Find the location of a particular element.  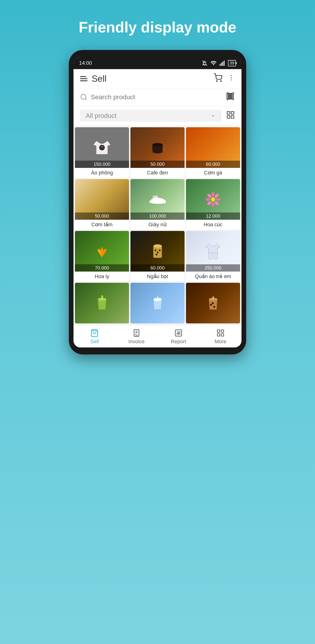

product-card-drink2 is located at coordinates (157, 303).